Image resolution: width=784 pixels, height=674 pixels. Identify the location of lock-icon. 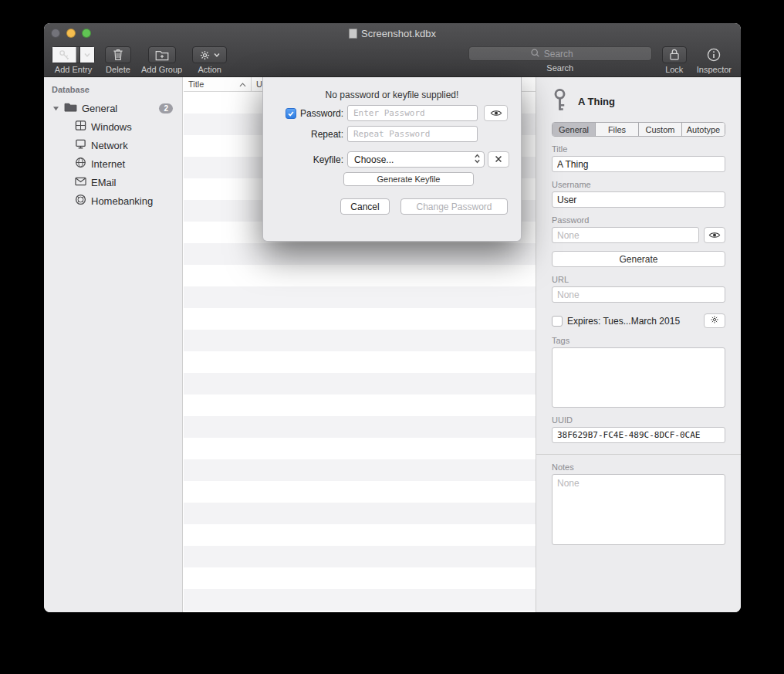
(674, 55).